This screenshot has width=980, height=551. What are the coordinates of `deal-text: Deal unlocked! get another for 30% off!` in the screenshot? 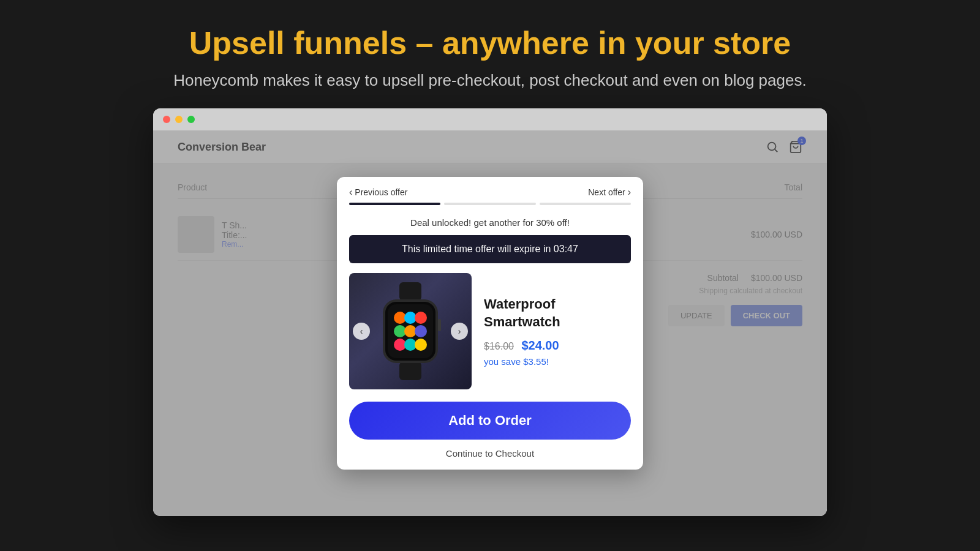 It's located at (490, 225).